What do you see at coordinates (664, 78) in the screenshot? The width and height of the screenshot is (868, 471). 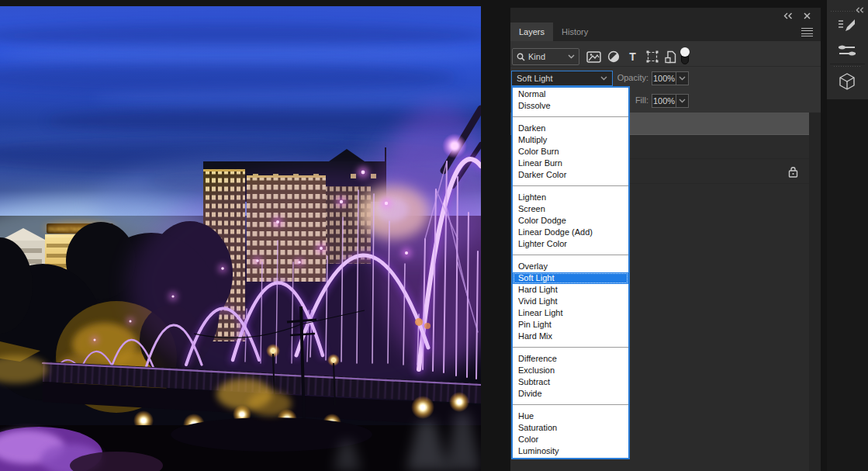 I see `opacity-value-field: 100%` at bounding box center [664, 78].